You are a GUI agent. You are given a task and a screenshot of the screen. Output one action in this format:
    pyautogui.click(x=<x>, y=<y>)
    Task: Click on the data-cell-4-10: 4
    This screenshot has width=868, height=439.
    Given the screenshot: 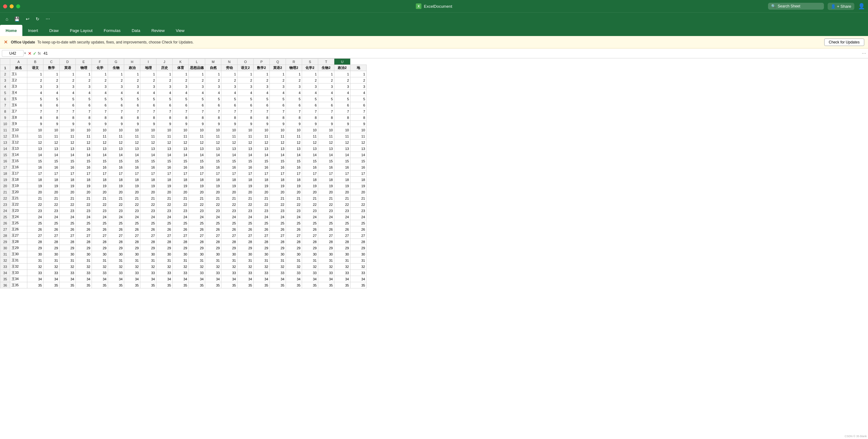 What is the action you would take?
    pyautogui.click(x=197, y=93)
    